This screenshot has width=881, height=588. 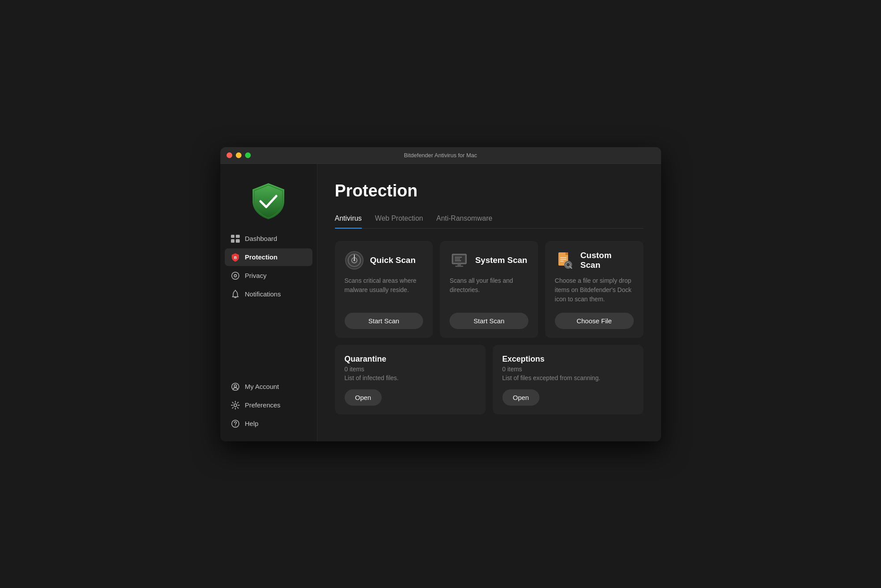 What do you see at coordinates (568, 380) in the screenshot?
I see `exceptions-card: Exceptions 0 items List of files excepte…` at bounding box center [568, 380].